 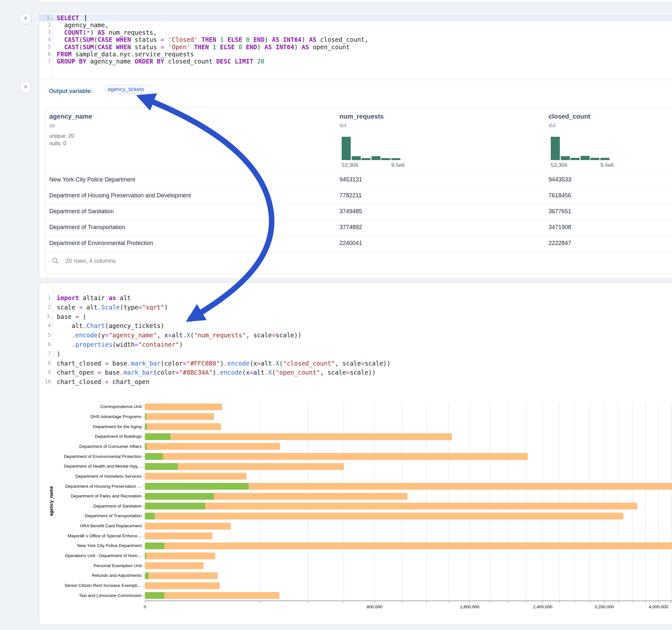 What do you see at coordinates (333, 372) in the screenshot?
I see `code-token: , scale` at bounding box center [333, 372].